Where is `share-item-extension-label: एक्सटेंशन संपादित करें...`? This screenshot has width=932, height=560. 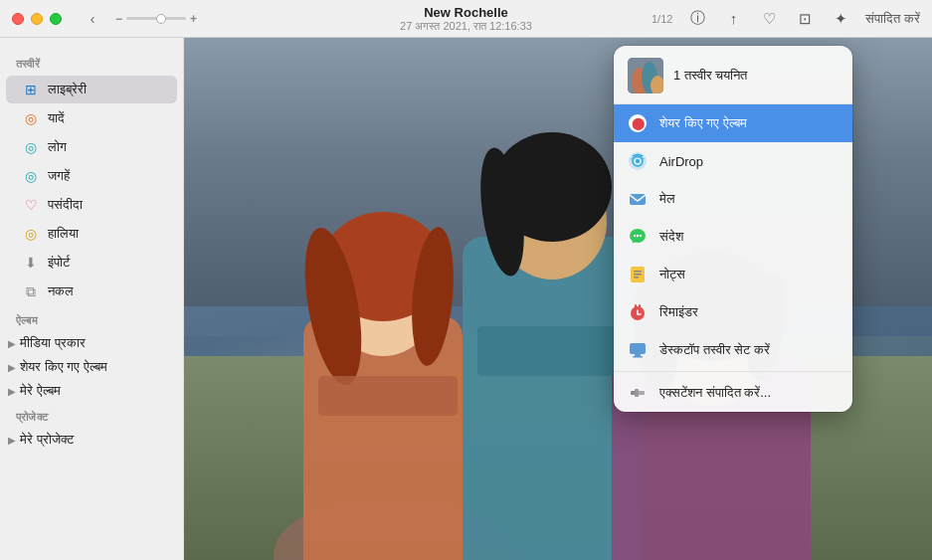 share-item-extension-label: एक्सटेंशन संपादित करें... is located at coordinates (715, 393).